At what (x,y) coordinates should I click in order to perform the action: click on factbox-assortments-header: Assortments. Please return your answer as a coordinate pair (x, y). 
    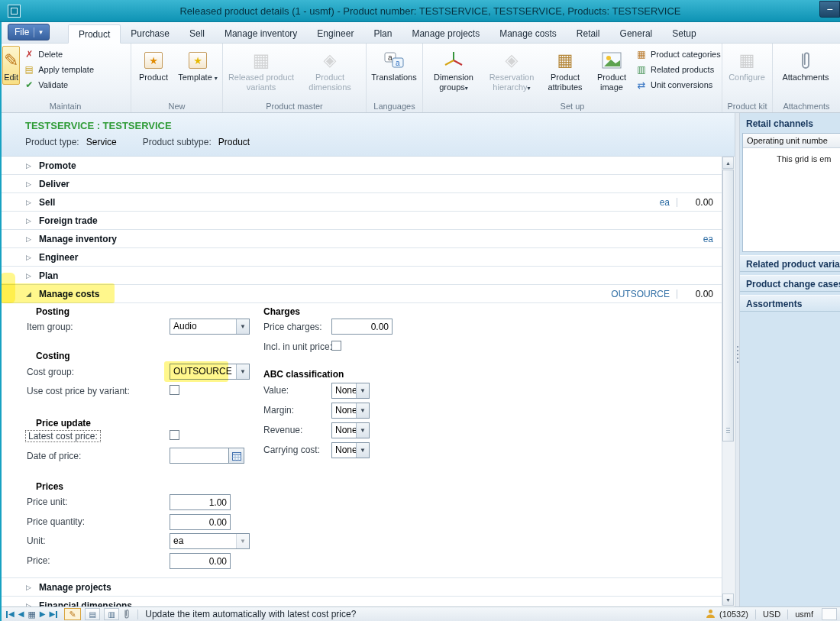
    Looking at the image, I should click on (790, 303).